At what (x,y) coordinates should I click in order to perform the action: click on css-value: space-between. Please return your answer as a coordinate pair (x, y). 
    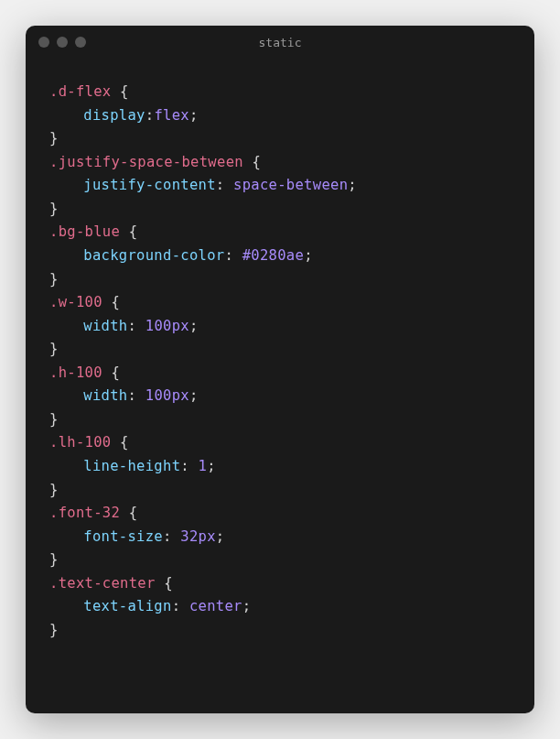
    Looking at the image, I should click on (291, 185).